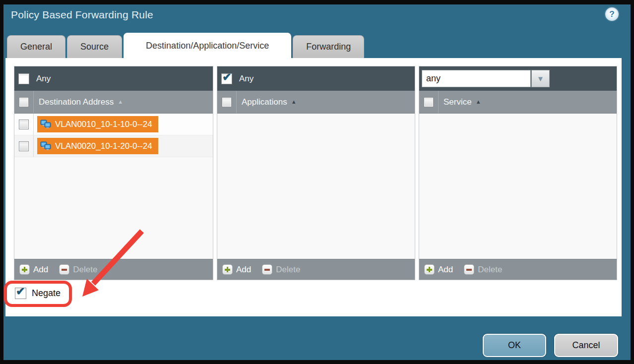 The image size is (634, 364). Describe the element at coordinates (328, 47) in the screenshot. I see `tab-forwarding: Forwarding` at that location.